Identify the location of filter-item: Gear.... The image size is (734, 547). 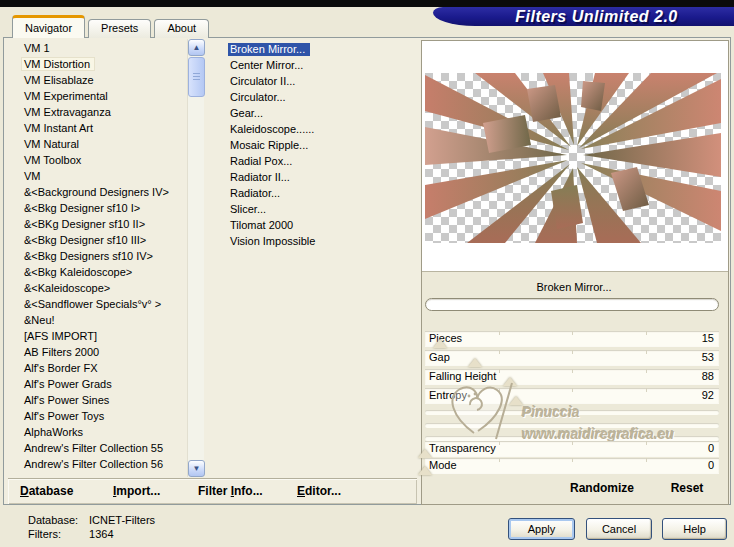
(321, 114).